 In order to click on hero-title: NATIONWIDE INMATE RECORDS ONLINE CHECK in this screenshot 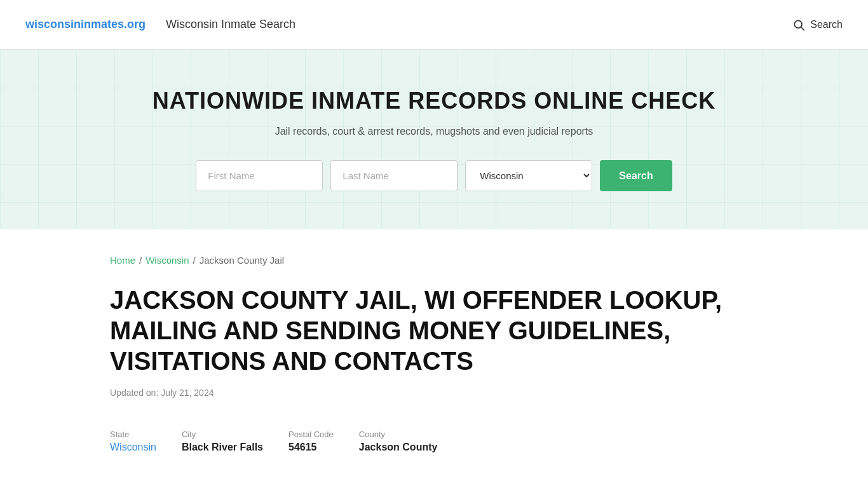, I will do `click(434, 101)`.